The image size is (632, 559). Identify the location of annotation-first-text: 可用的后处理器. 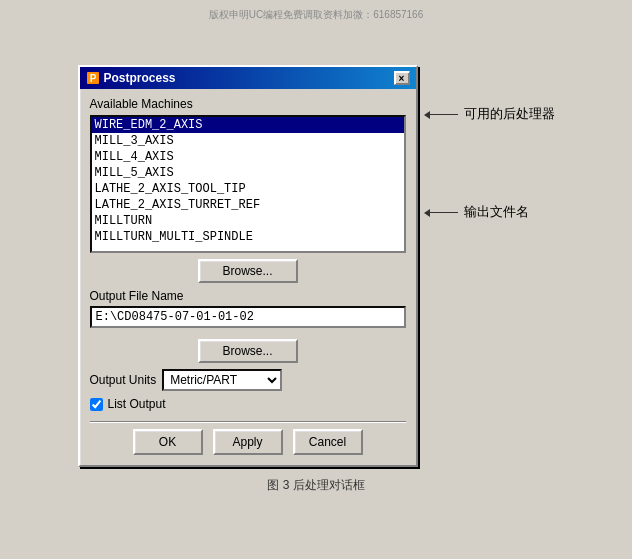
(510, 114).